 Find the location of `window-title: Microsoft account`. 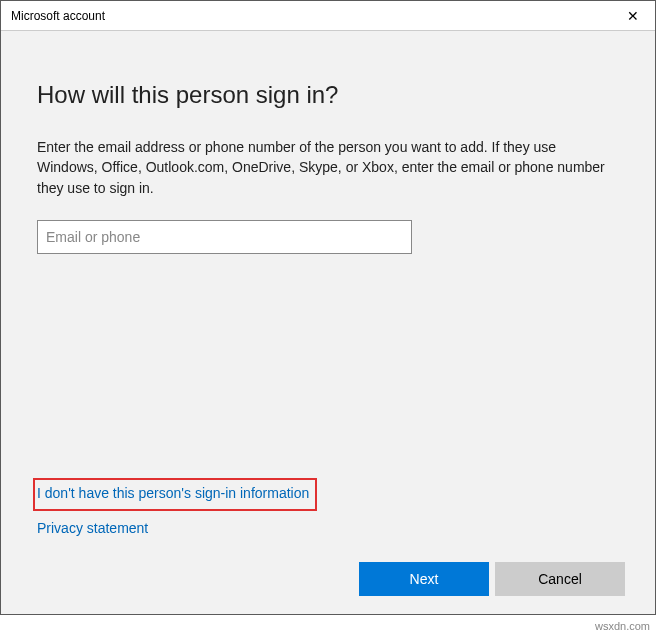

window-title: Microsoft account is located at coordinates (58, 16).